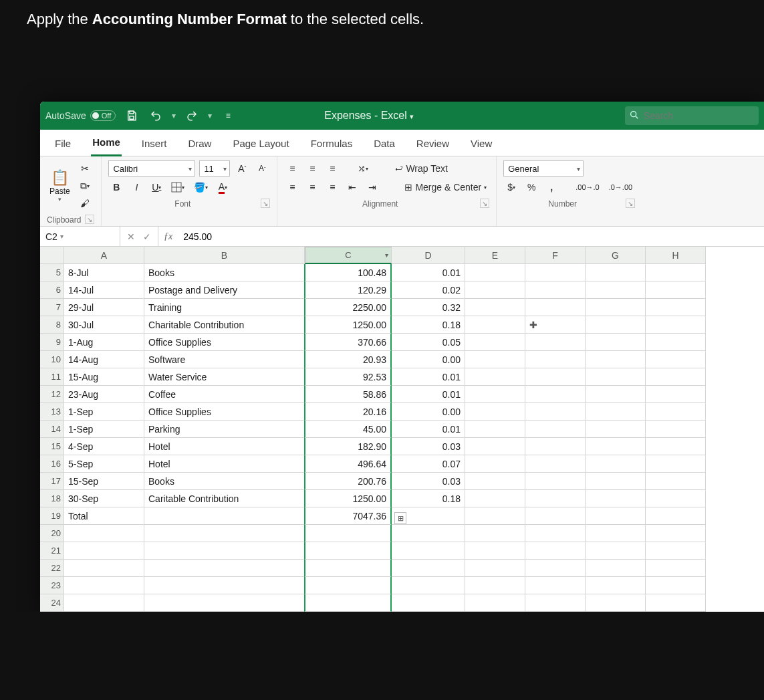  I want to click on tab-formulas: Formulas, so click(332, 144).